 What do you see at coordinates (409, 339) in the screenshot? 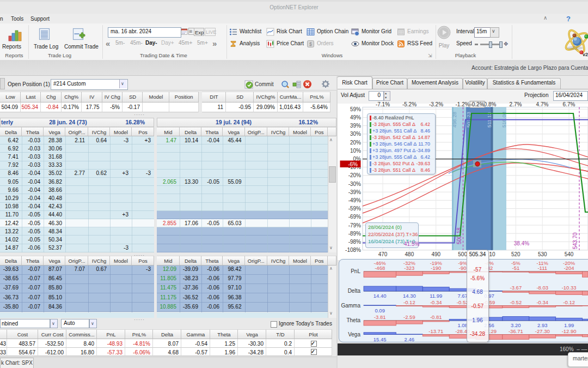
I see `svg-text: 2.46` at bounding box center [409, 339].